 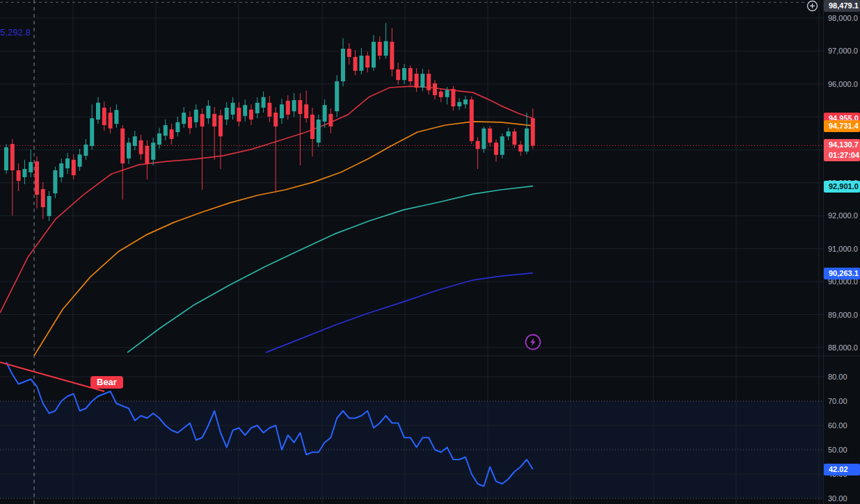 I want to click on price-badge: 42.02, so click(x=842, y=470).